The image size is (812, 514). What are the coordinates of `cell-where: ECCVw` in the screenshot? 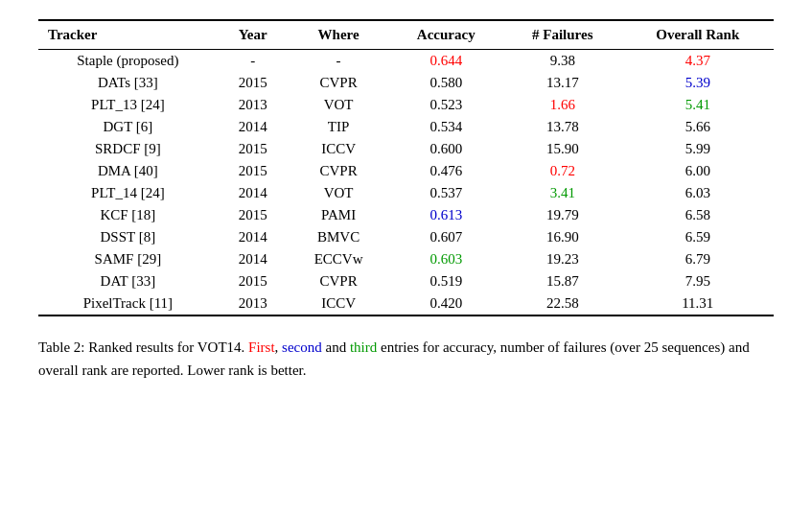 It's located at (339, 259).